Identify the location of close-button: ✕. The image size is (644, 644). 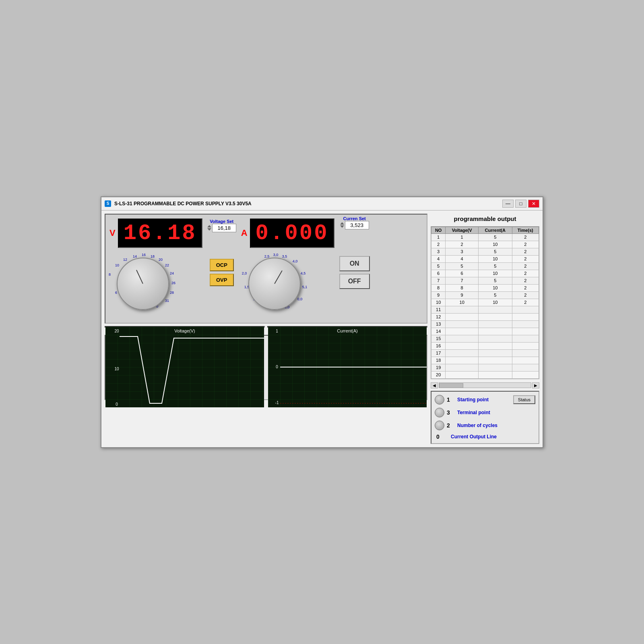
(534, 204).